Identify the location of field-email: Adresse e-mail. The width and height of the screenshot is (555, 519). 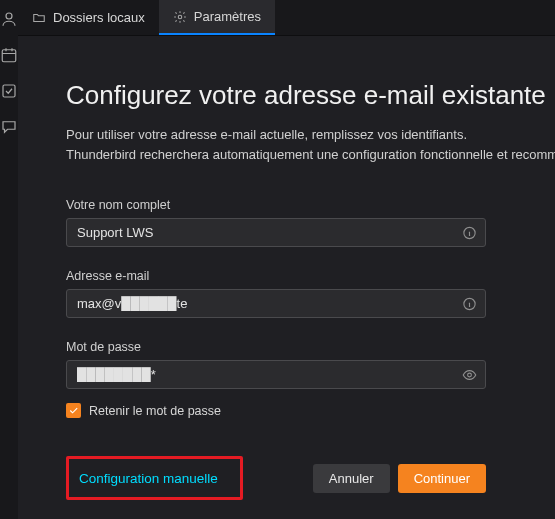
(276, 294).